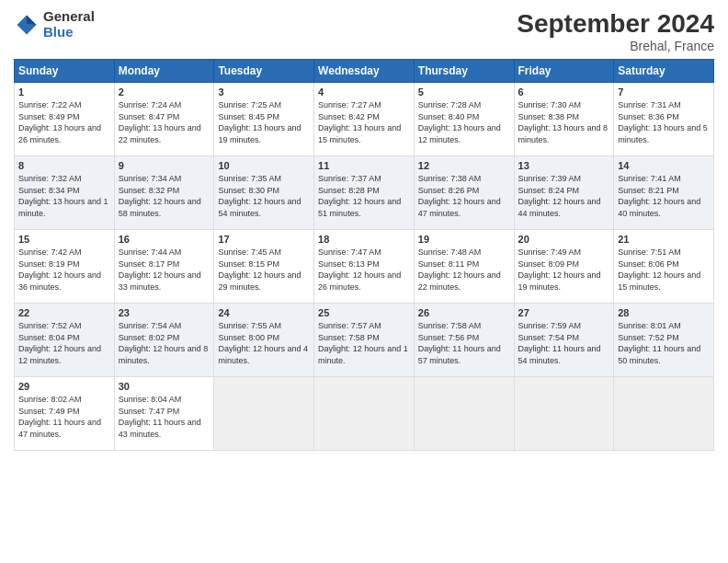 This screenshot has width=728, height=563. Describe the element at coordinates (564, 193) in the screenshot. I see `table-row: 13Sunrise: 7:39 AMSunset: 8:24 PMDayligh…` at that location.